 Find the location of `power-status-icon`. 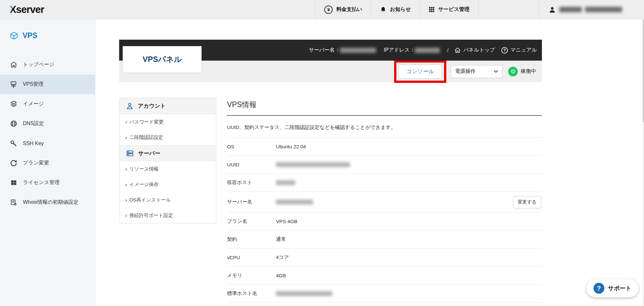

power-status-icon is located at coordinates (513, 72).